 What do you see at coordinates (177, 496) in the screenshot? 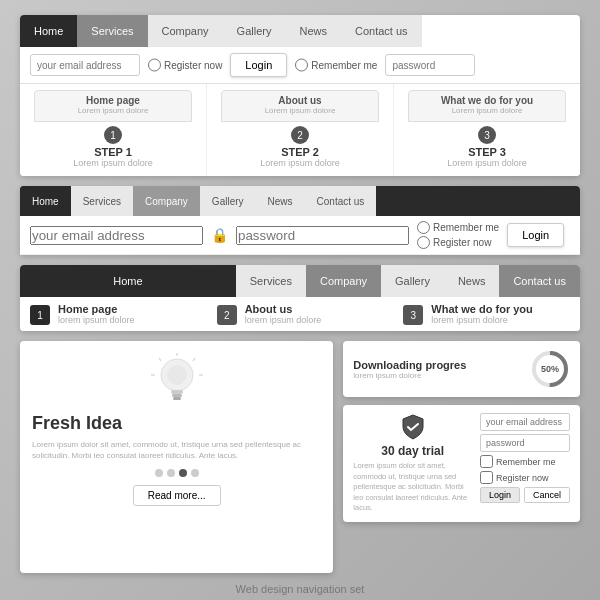
I see `read-more-button: Read more...` at bounding box center [177, 496].